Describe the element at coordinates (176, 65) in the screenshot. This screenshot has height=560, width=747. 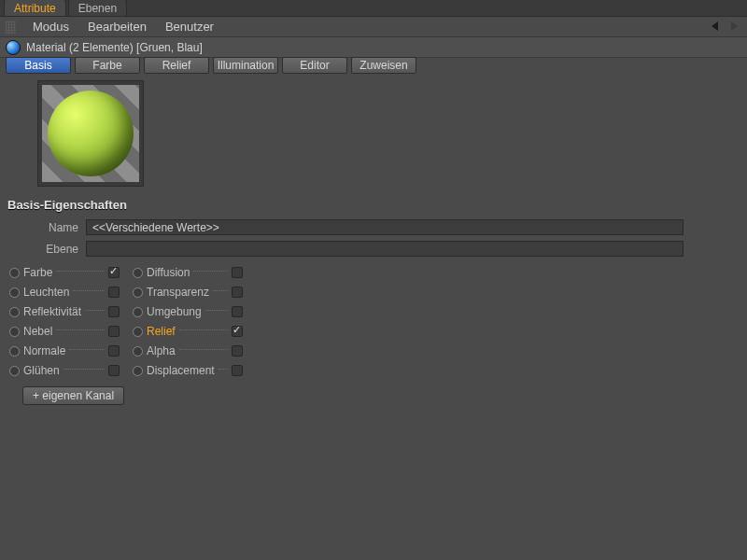
I see `chan-tab-relief: Relief` at that location.